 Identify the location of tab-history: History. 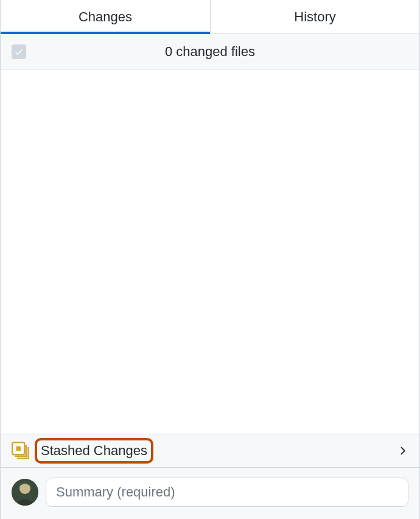
(315, 17).